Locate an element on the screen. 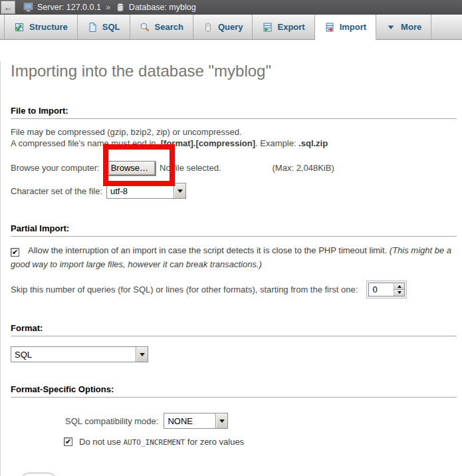 The height and width of the screenshot is (476, 462). auto-increment-row: ✔ Do not use AUTO_INCREMENT for zero val… is located at coordinates (261, 441).